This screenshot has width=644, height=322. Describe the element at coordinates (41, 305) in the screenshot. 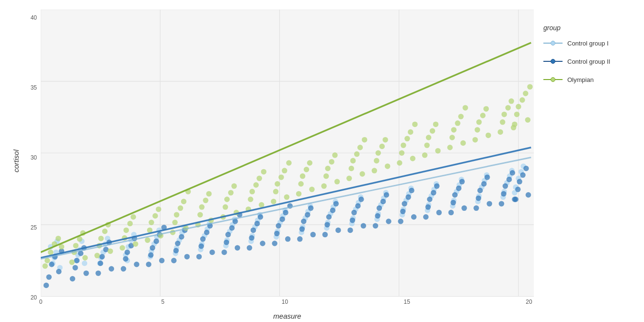

I see `x-tick-0: 0` at that location.